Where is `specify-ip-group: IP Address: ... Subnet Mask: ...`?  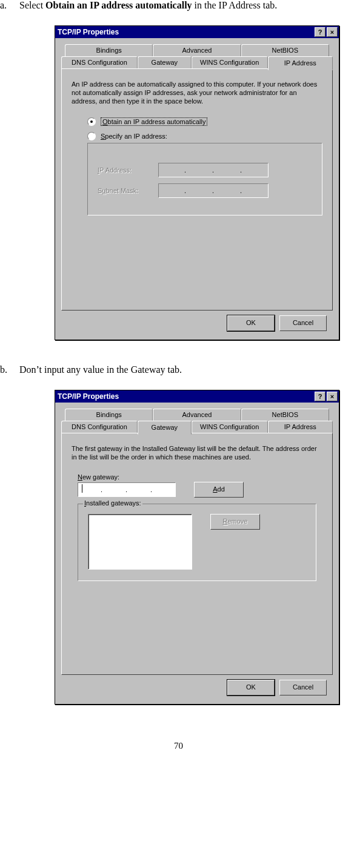 specify-ip-group: IP Address: ... Subnet Mask: ... is located at coordinates (205, 179).